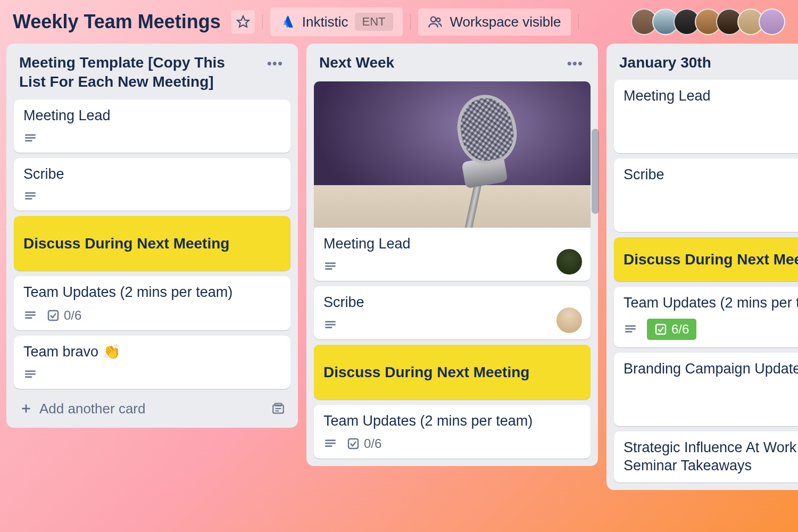 This screenshot has width=798, height=532. Describe the element at coordinates (706, 317) in the screenshot. I see `card: Team Updates (2 mins per team) 6/6` at that location.